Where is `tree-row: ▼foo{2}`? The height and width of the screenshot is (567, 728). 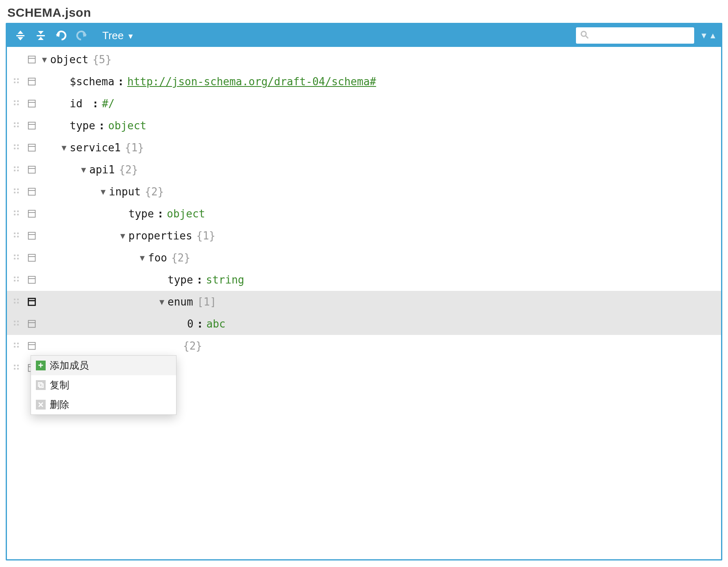 tree-row: ▼foo{2} is located at coordinates (364, 258).